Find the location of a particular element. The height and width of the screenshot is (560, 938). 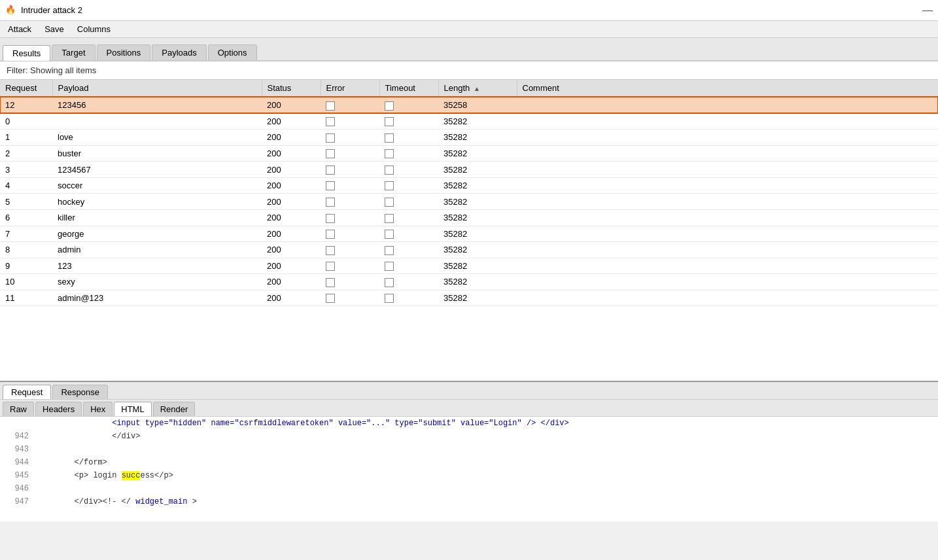

cell-request: 9 is located at coordinates (26, 266).